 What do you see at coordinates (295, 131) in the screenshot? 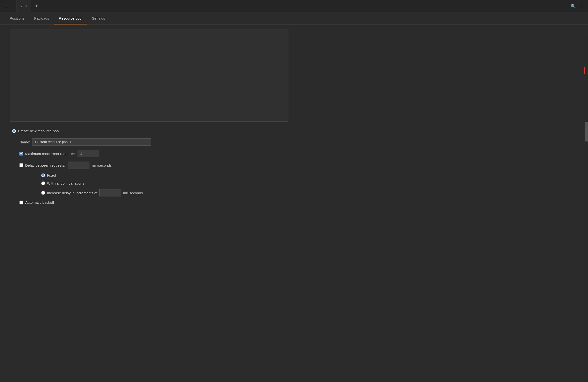
I see `create-pool-row: Create new resource pool` at bounding box center [295, 131].